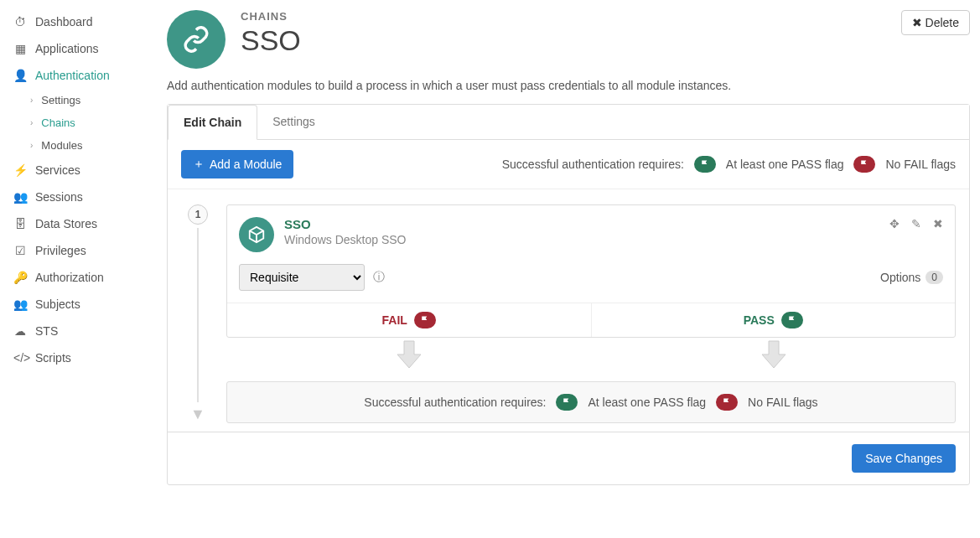 This screenshot has height=538, width=980. What do you see at coordinates (345, 225) in the screenshot?
I see `module-title: SSO` at bounding box center [345, 225].